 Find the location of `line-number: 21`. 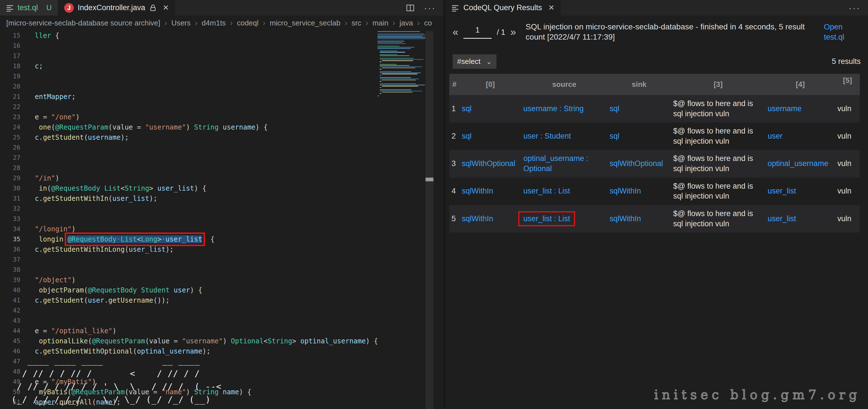

line-number: 21 is located at coordinates (10, 97).